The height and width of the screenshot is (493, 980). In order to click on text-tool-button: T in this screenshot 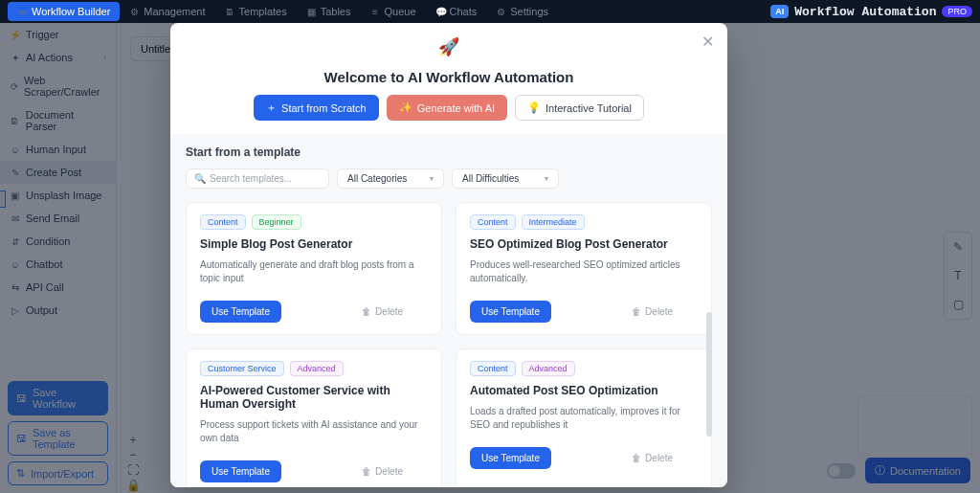, I will do `click(958, 276)`.